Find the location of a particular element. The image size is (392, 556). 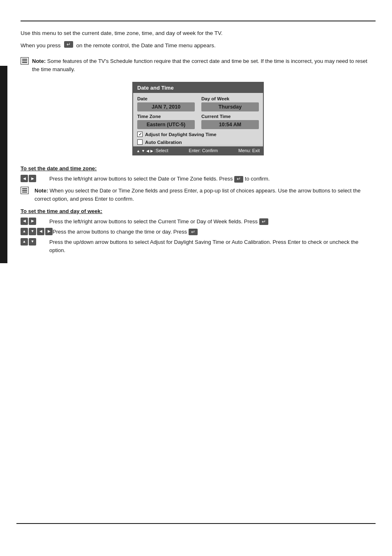

checkbox-auto is located at coordinates (140, 142).